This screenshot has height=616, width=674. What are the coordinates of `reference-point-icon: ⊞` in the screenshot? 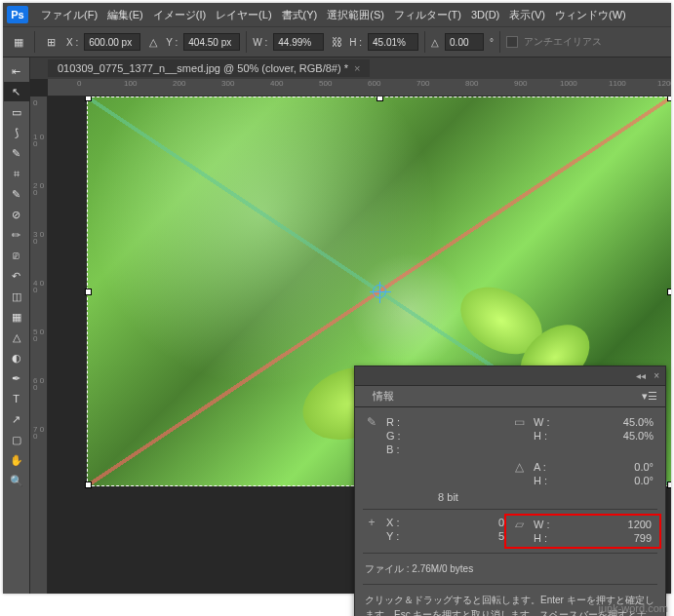 It's located at (51, 42).